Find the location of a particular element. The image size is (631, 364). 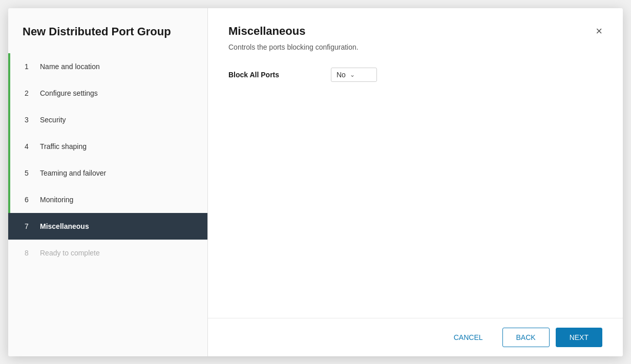

sidebar-step-8: 8Ready to complete is located at coordinates (108, 253).